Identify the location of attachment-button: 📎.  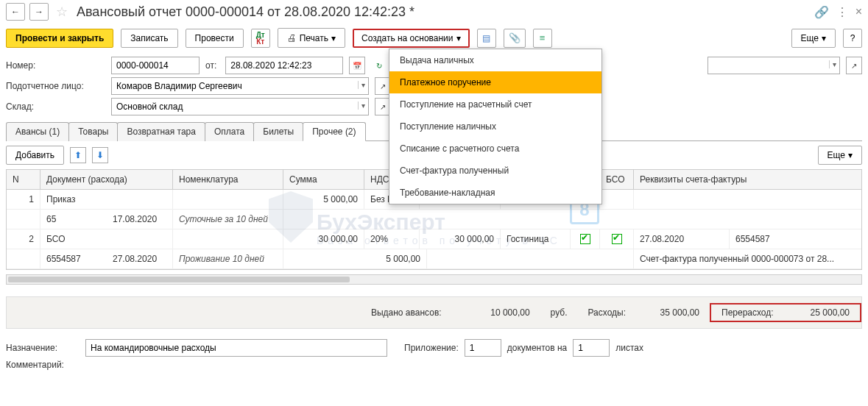
(515, 38).